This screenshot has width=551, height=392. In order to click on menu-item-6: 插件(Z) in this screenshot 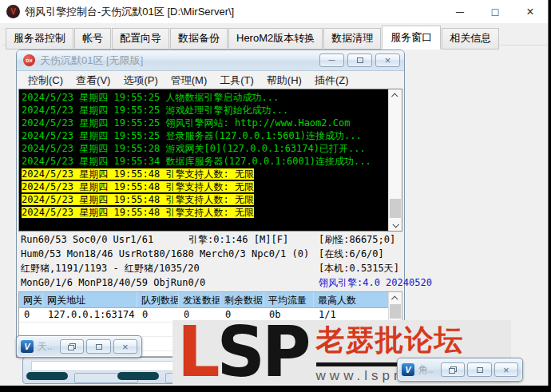, I will do `click(332, 81)`.